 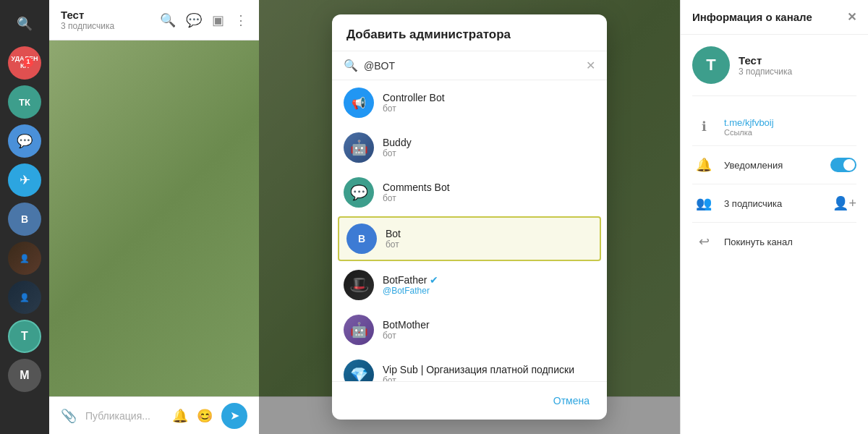 What do you see at coordinates (124, 416) in the screenshot?
I see `message-input-placeholder: Публикация...` at bounding box center [124, 416].